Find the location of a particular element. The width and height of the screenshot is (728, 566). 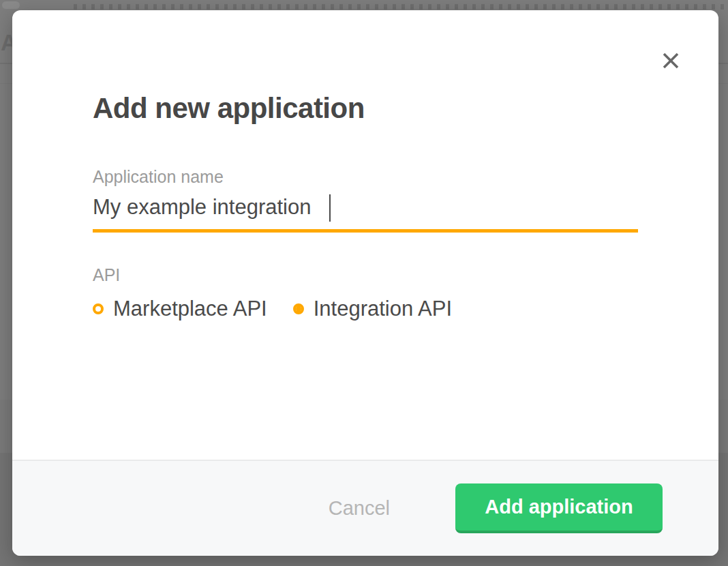

application-name-input is located at coordinates (365, 211).